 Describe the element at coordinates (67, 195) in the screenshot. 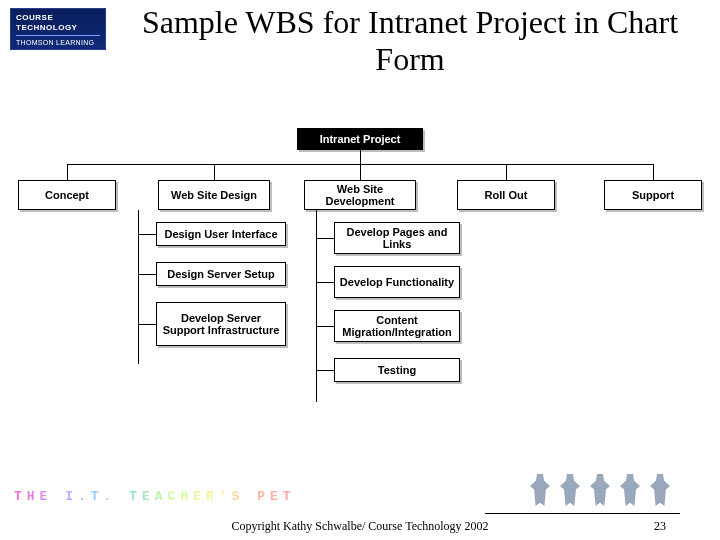

I see `wbs-l1-concept: Concept` at that location.